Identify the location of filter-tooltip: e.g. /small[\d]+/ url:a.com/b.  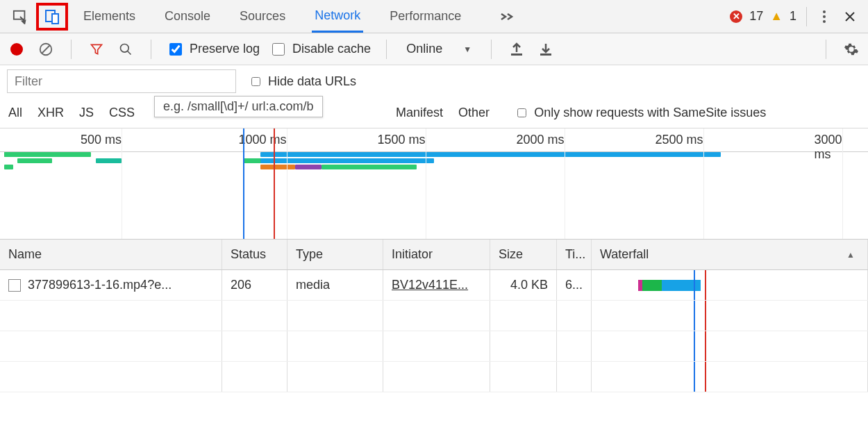
(239, 107).